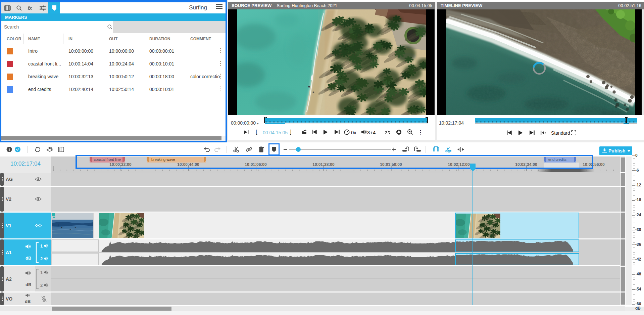  What do you see at coordinates (30, 8) in the screenshot?
I see `svg-text: fx` at bounding box center [30, 8].